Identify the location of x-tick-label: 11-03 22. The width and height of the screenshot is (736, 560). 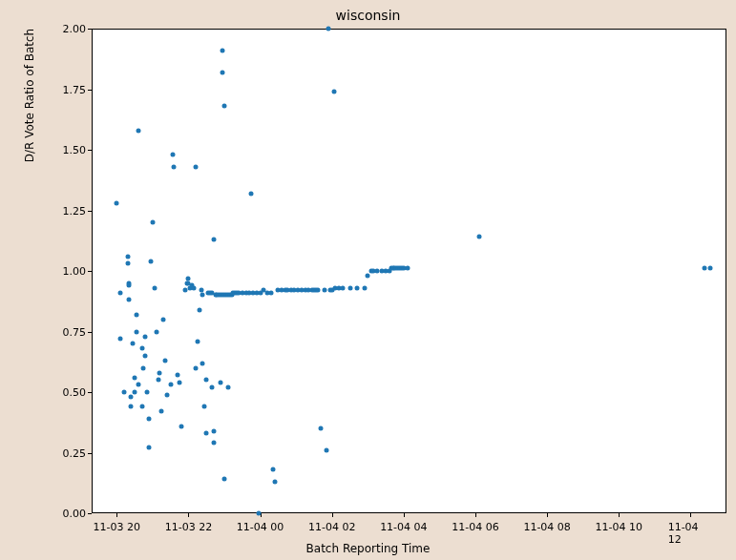
(189, 527).